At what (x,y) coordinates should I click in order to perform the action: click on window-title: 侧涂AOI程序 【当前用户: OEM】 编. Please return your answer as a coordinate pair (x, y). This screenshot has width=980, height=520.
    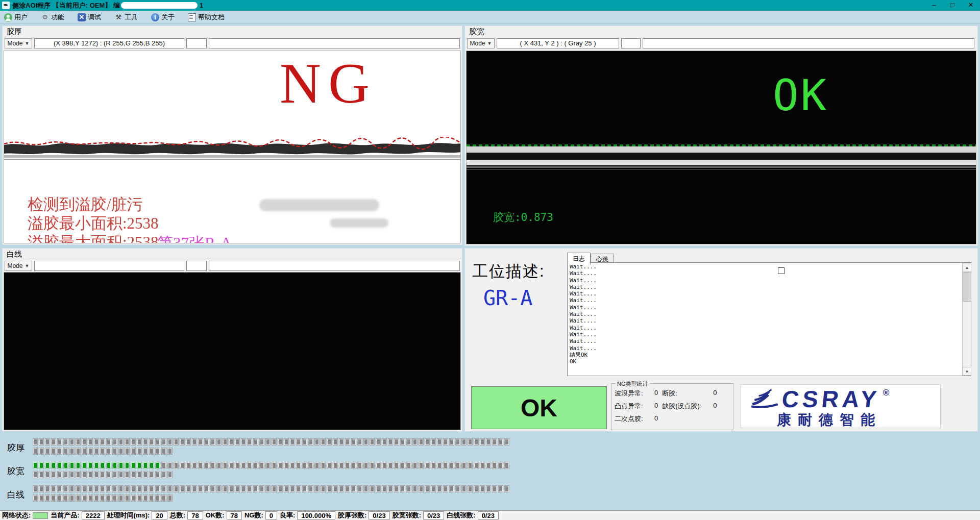
    Looking at the image, I should click on (66, 6).